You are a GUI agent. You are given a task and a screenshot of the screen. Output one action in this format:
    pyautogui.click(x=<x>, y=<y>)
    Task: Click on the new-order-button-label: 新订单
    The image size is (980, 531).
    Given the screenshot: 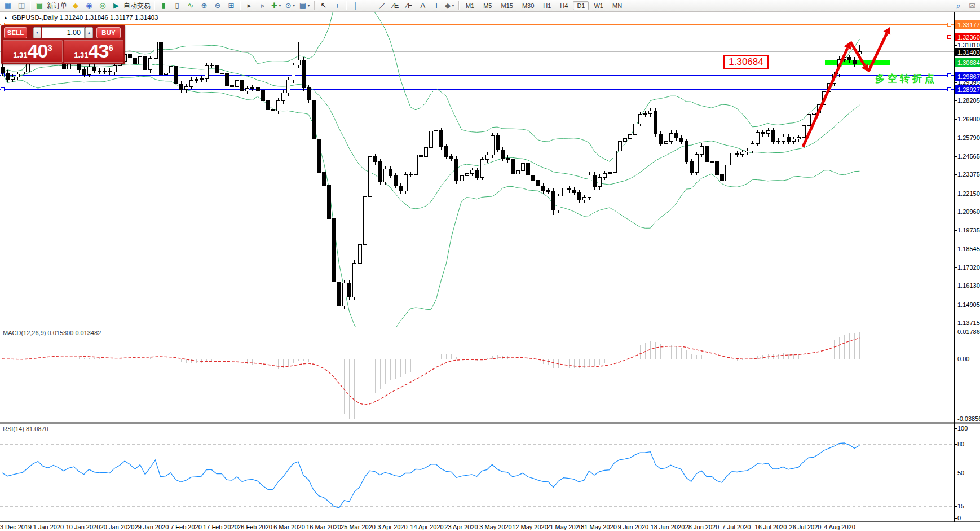 What is the action you would take?
    pyautogui.click(x=57, y=6)
    